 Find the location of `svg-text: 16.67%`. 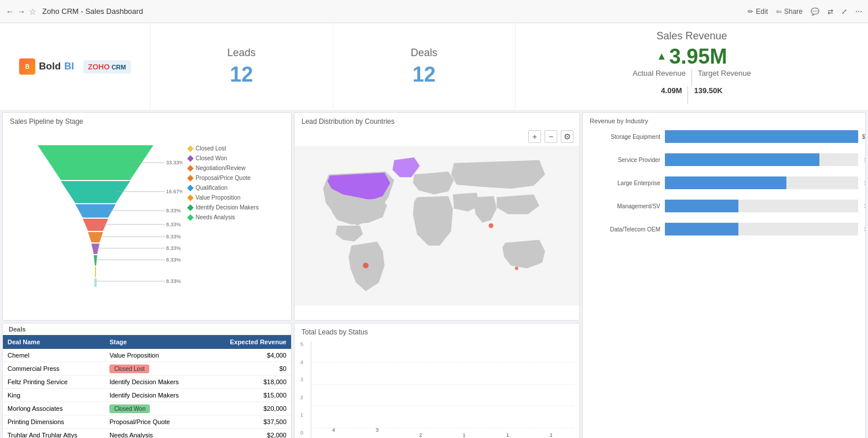

svg-text: 16.67% is located at coordinates (174, 192).